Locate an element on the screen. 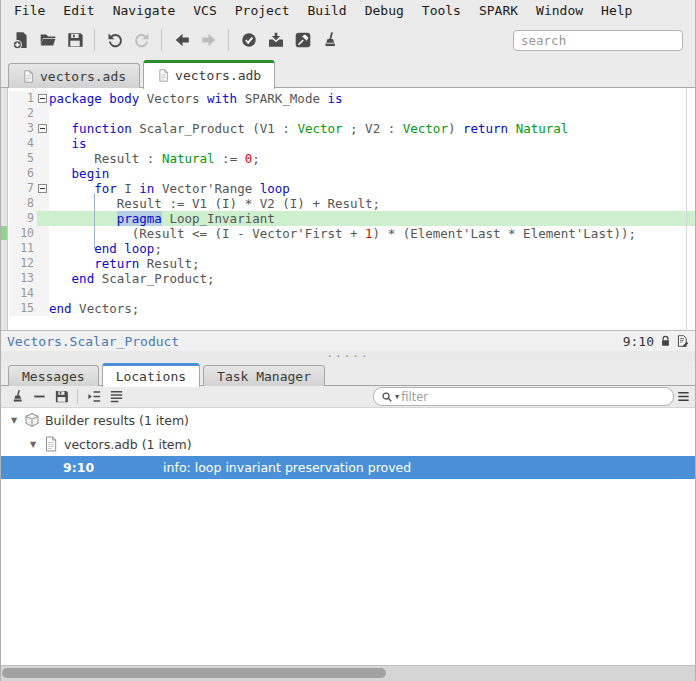 This screenshot has width=696, height=681. tab-vectors-ads: vectors.ads is located at coordinates (74, 76).